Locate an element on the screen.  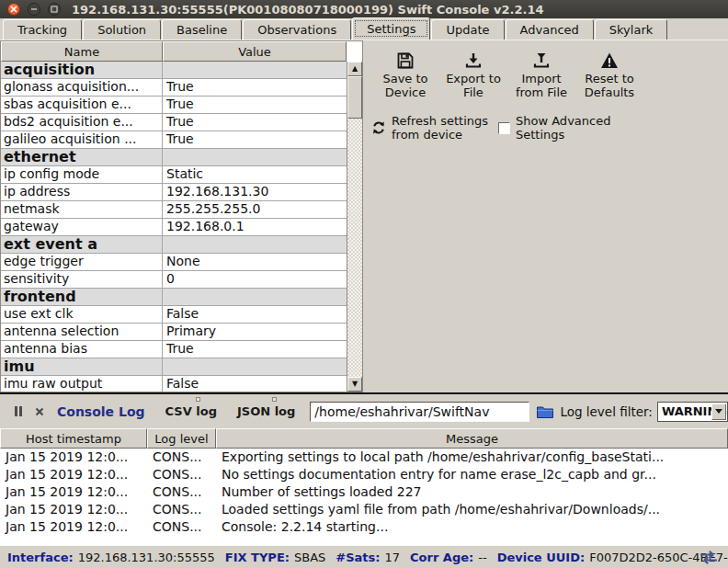
settings-row: antenna selectionPrimary is located at coordinates (175, 333).